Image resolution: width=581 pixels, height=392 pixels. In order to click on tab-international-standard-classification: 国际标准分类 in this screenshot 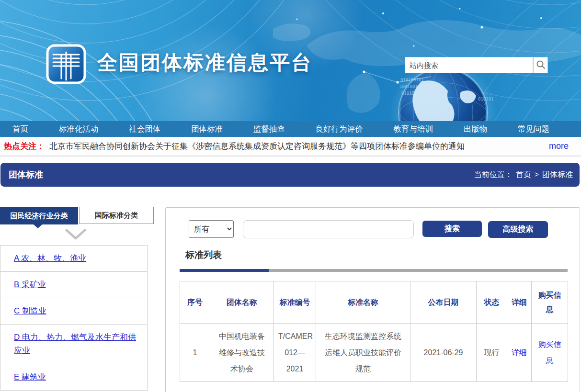, I will do `click(116, 215)`.